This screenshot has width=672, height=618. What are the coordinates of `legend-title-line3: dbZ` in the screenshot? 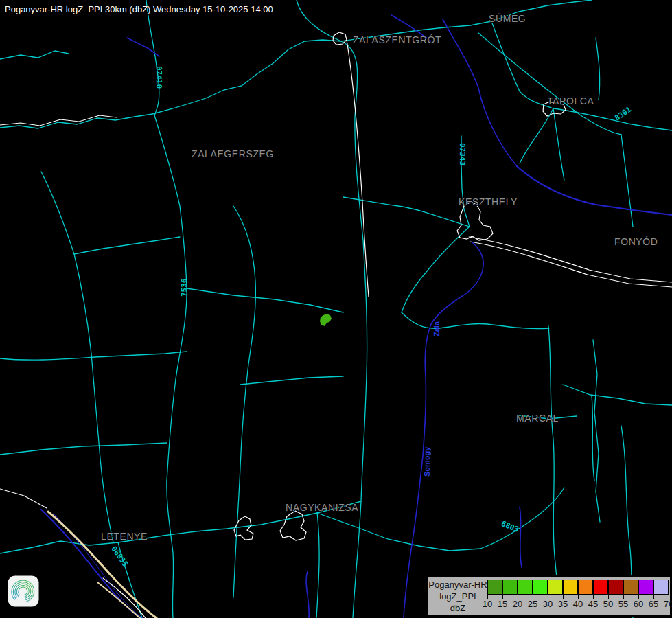 It's located at (458, 608).